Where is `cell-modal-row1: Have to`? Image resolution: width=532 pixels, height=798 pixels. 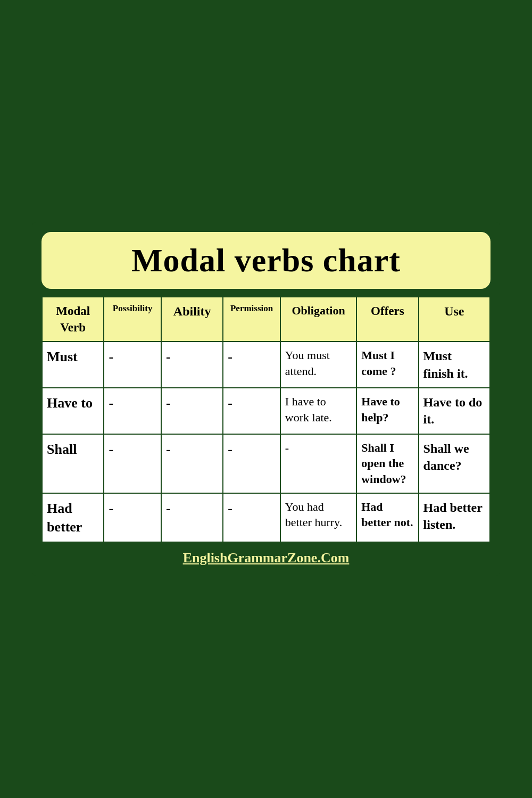
cell-modal-row1: Have to is located at coordinates (73, 411).